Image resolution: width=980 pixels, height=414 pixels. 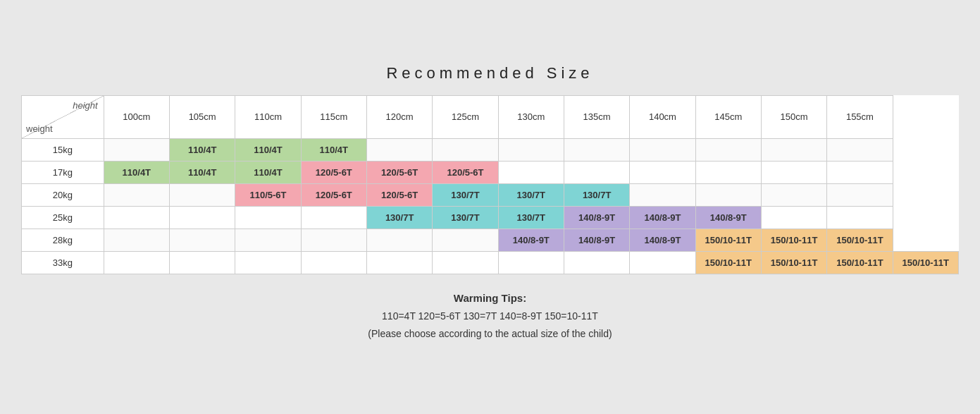 What do you see at coordinates (490, 240) in the screenshot?
I see `table-row: 28kg140/8-9T140/8-9T140/8-9T150/10-11T15…` at bounding box center [490, 240].